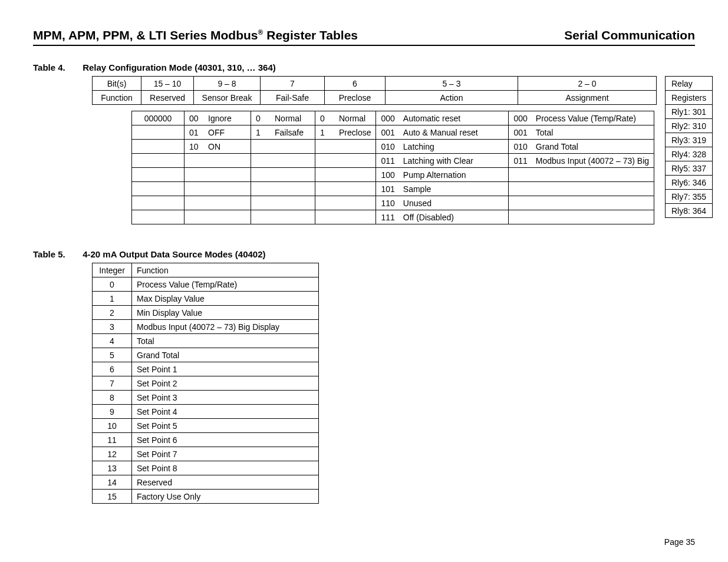 The image size is (728, 562). What do you see at coordinates (442, 217) in the screenshot?
I see `table-cell: 111Off (Disabled)` at bounding box center [442, 217].